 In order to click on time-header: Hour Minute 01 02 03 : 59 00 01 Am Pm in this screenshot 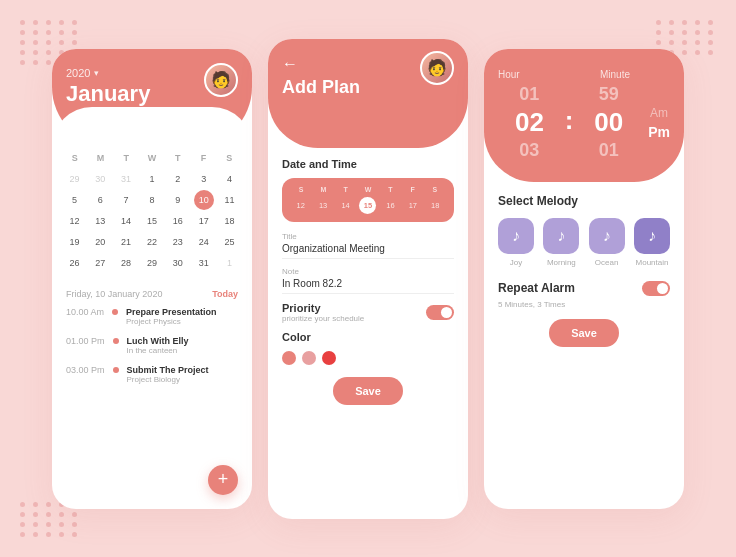, I will do `click(584, 116)`.